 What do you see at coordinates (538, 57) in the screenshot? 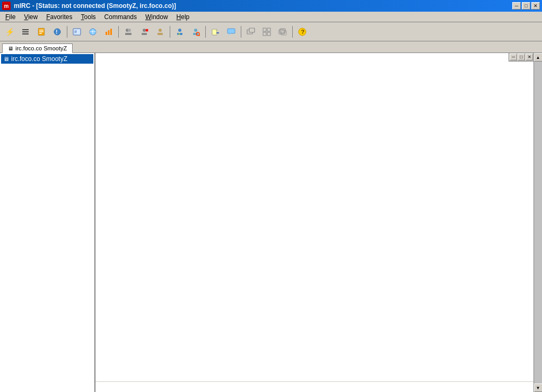
I see `scroll-up-button: ▲` at bounding box center [538, 57].